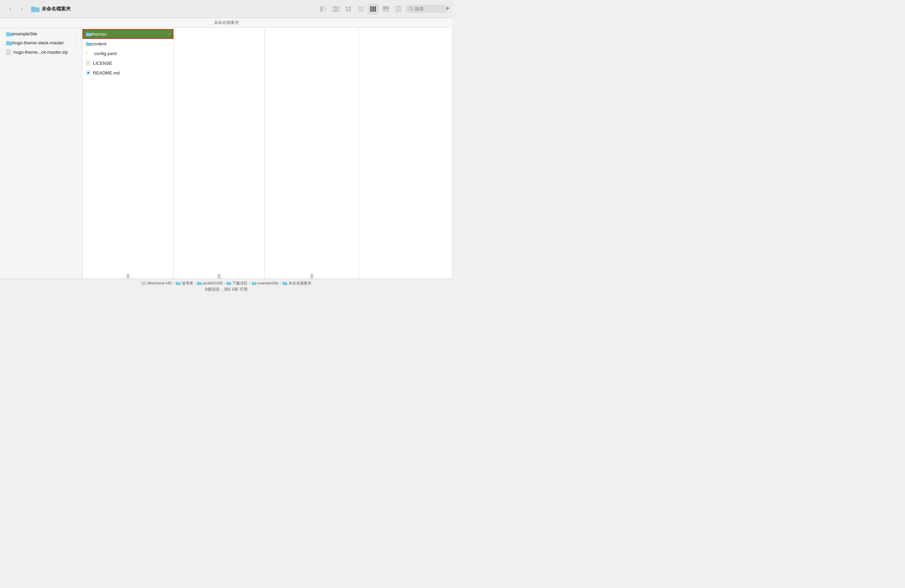 This screenshot has width=905, height=588. Describe the element at coordinates (373, 9) in the screenshot. I see `column-view-icon` at that location.